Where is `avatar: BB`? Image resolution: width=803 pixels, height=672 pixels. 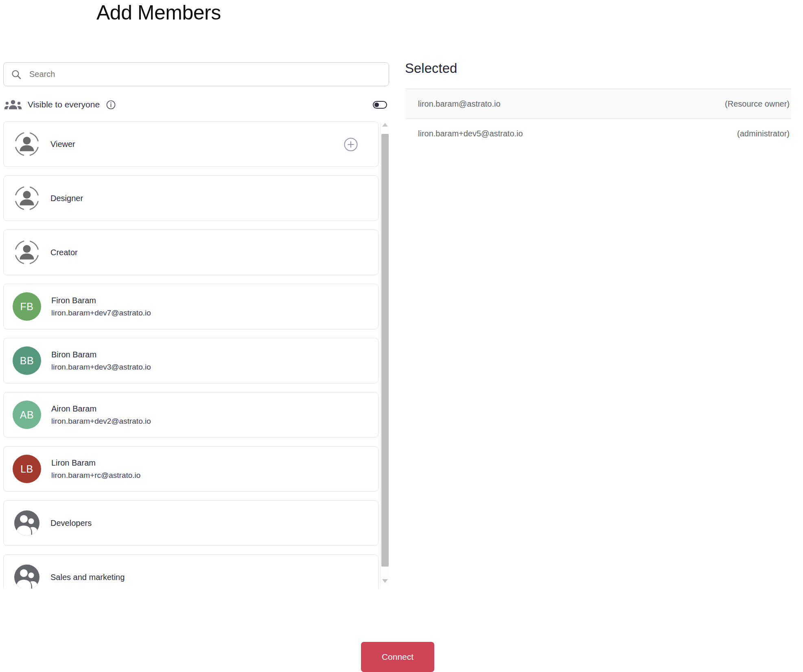
avatar: BB is located at coordinates (27, 361).